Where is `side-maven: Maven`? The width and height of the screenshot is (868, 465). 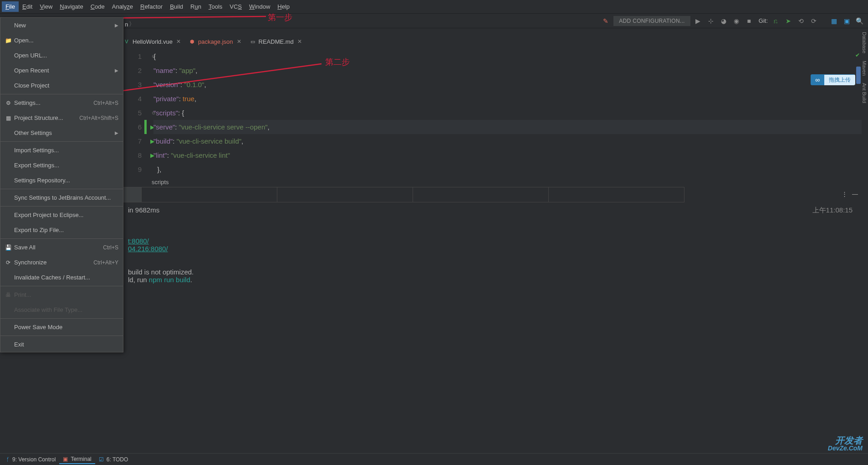 side-maven: Maven is located at coordinates (864, 68).